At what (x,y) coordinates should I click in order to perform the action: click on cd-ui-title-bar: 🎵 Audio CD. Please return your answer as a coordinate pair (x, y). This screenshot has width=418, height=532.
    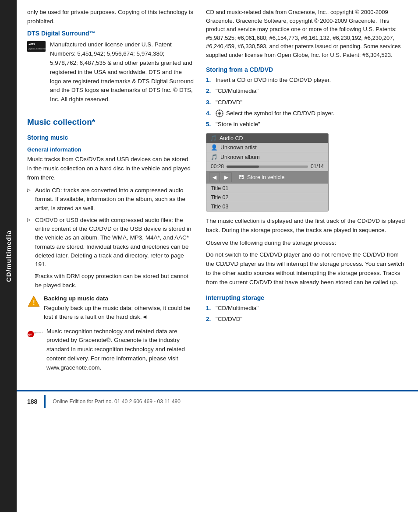
    Looking at the image, I should click on (267, 138).